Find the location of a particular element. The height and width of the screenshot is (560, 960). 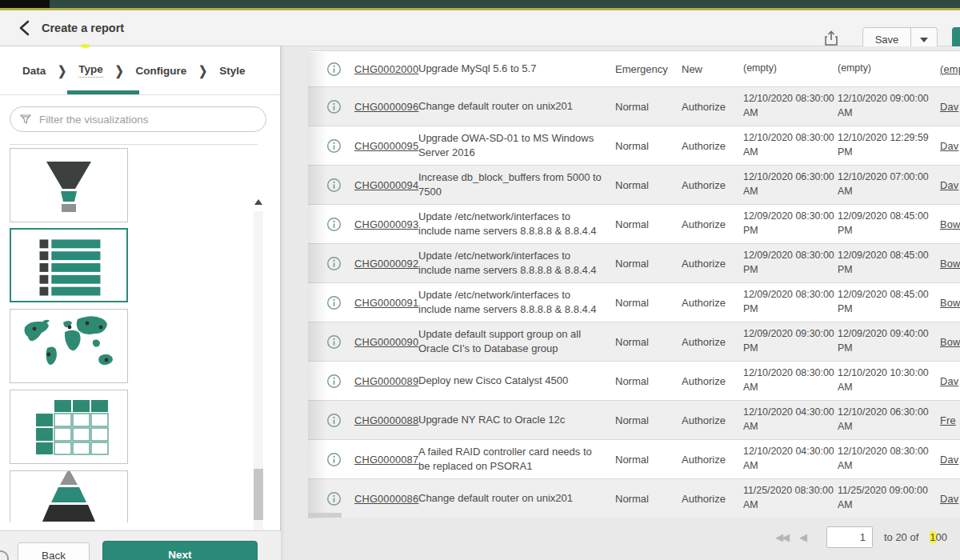

next-button: Next is located at coordinates (180, 550).